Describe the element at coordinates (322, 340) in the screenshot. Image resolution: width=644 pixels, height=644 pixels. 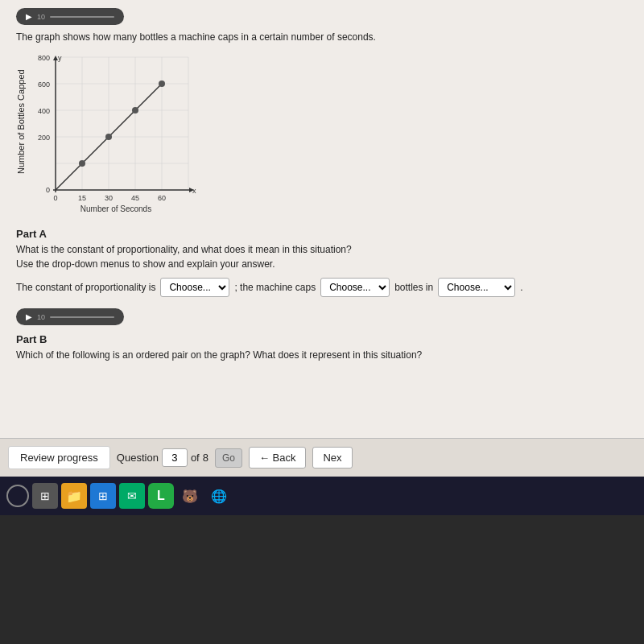
I see `part-b-label: Part B` at that location.